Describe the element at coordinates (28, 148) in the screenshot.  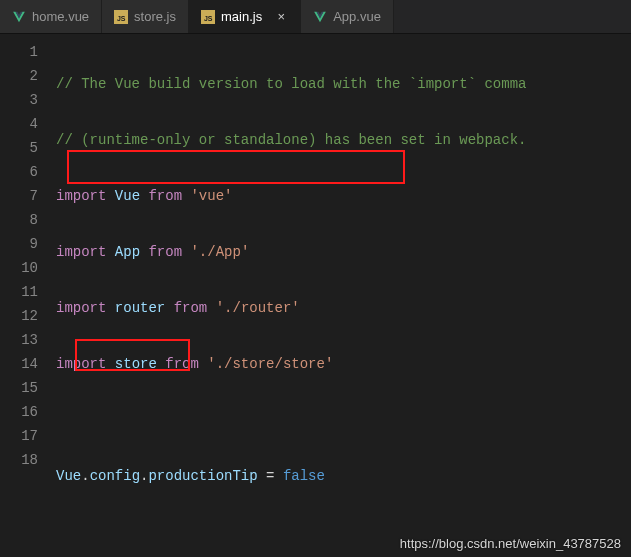
I see `line-number: 5` at that location.